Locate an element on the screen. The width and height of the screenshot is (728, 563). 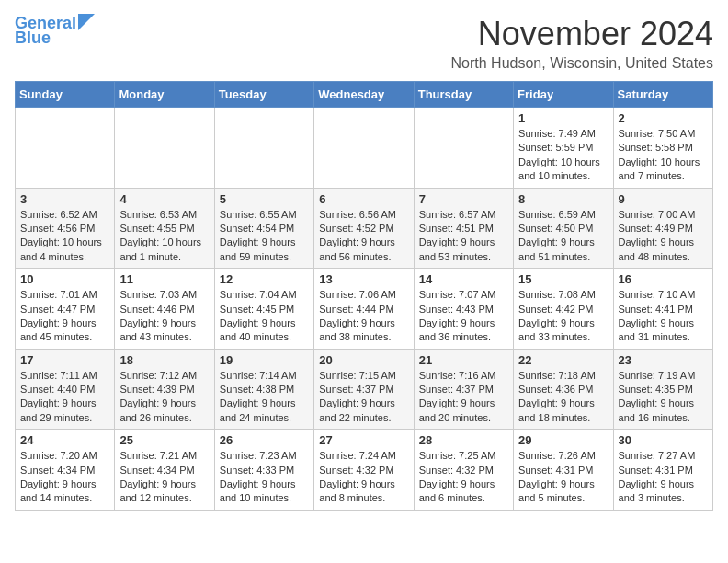
calendar-cell: 29Sunrise: 7:26 AM Sunset: 4:31 PM Dayli… is located at coordinates (563, 470).